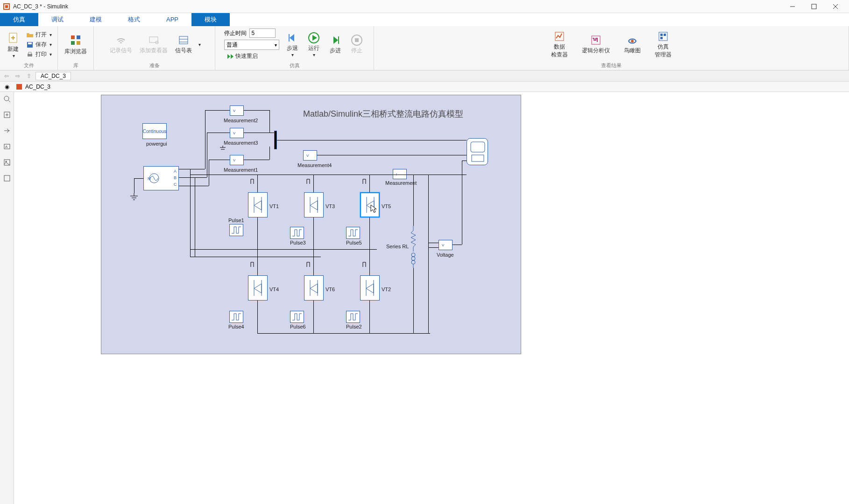 This screenshot has width=849, height=504. I want to click on block-voltage: V, so click(446, 245).